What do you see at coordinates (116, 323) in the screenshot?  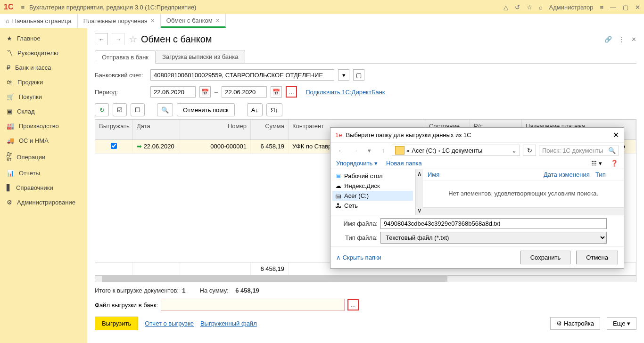 I see `export-button: Выгрузить` at bounding box center [116, 323].